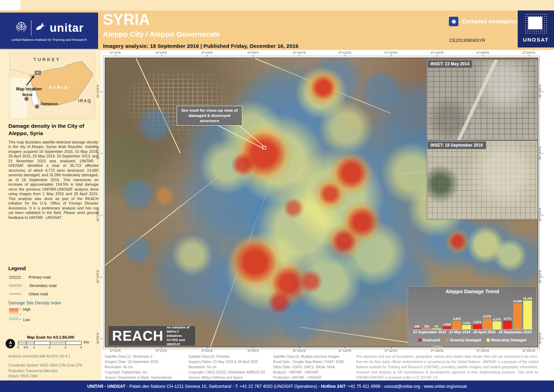  What do you see at coordinates (49, 40) in the screenshot?
I see `unitar-caption: United Nations Institute for Training an…` at bounding box center [49, 40].